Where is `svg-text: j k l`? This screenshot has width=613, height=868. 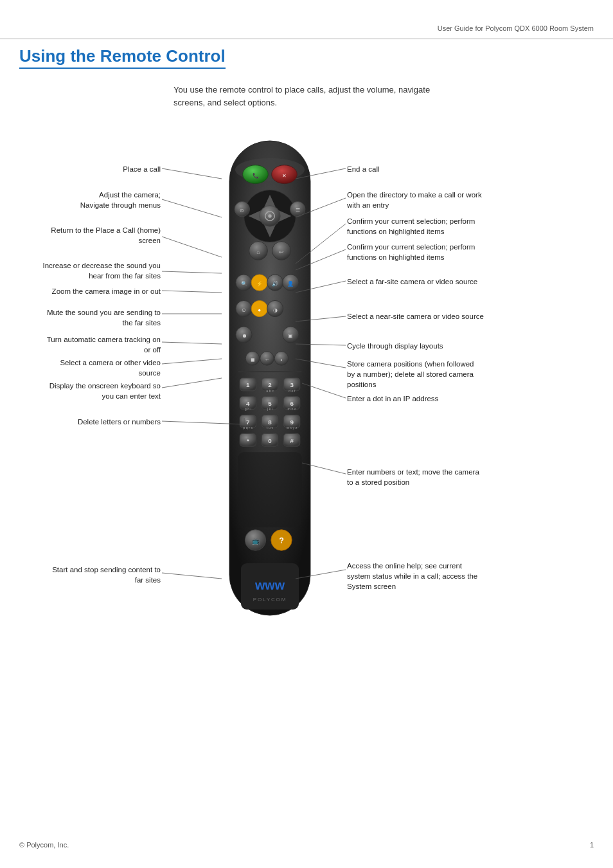
svg-text: j k l is located at coordinates (270, 409).